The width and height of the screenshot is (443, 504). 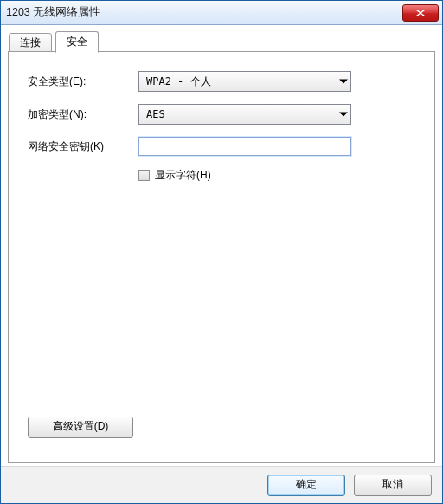 What do you see at coordinates (222, 81) in the screenshot?
I see `row-security-type: 安全类型(E): WPA2 - 个人` at bounding box center [222, 81].